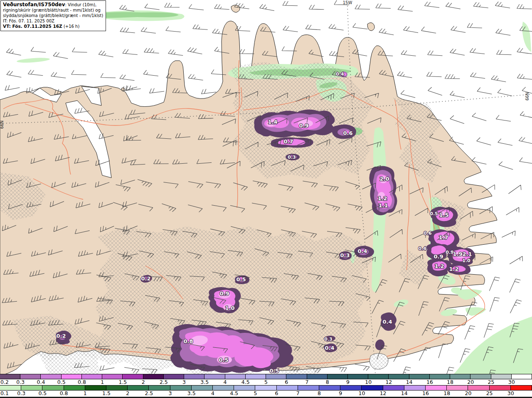 This screenshot has height=398, width=532. What do you see at coordinates (164, 382) in the screenshot?
I see `scale-tick-label: 2.5` at bounding box center [164, 382].